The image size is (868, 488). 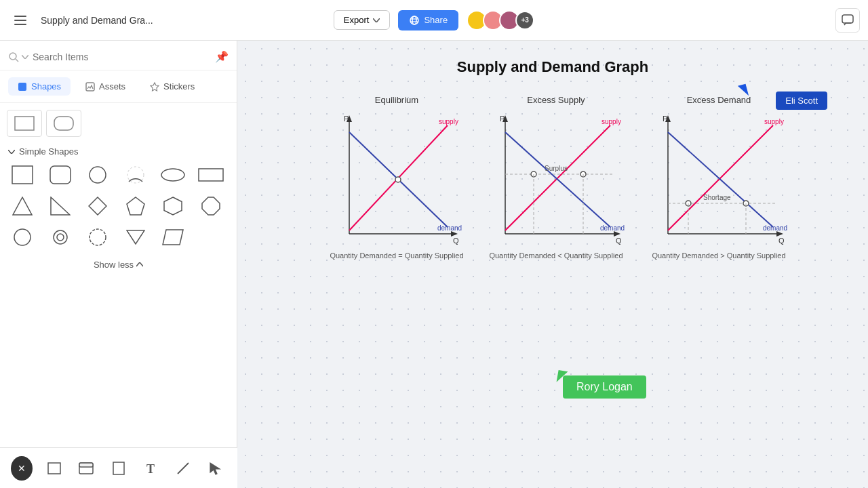 I want to click on document-title: Supply and Demand Gra..., so click(x=183, y=20).